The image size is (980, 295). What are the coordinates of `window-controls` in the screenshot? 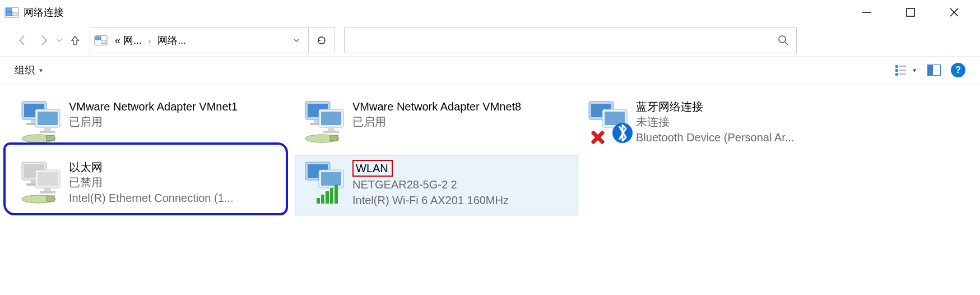 It's located at (917, 12).